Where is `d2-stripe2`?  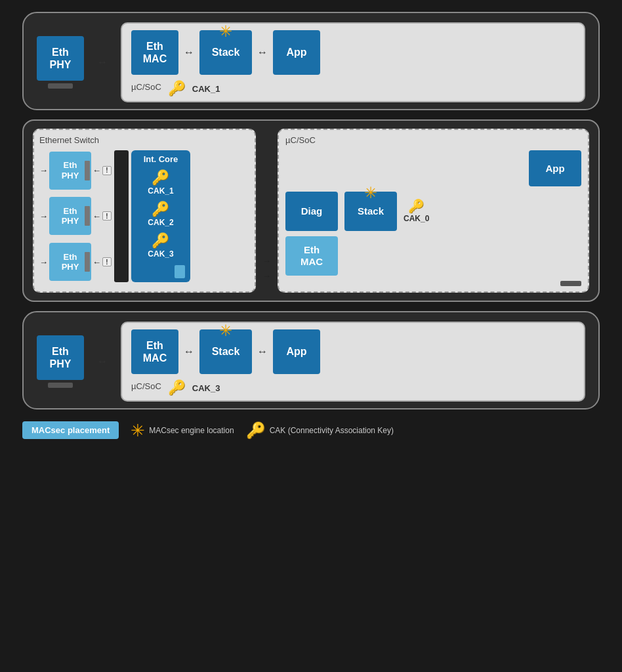
d2-stripe2 is located at coordinates (87, 216).